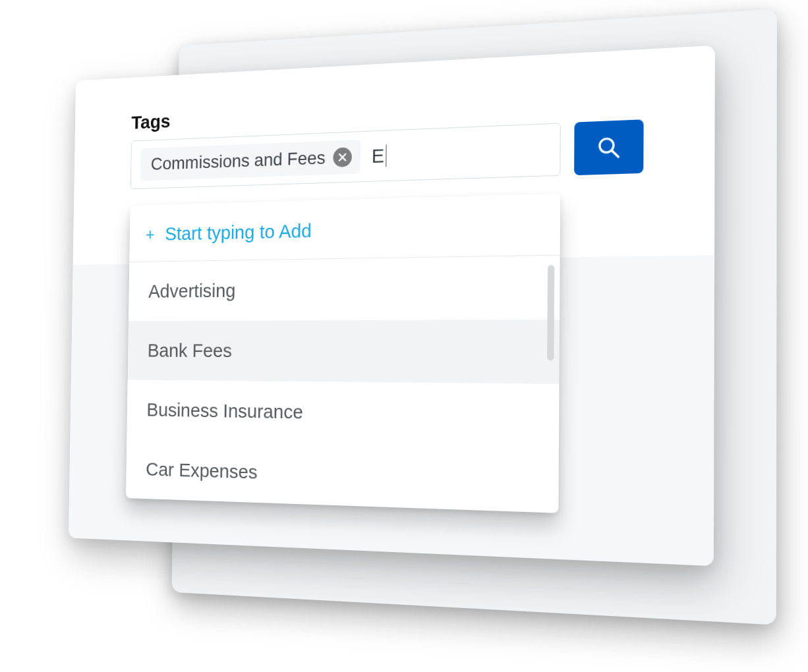 This screenshot has height=672, width=808. What do you see at coordinates (386, 155) in the screenshot?
I see `text-cursor` at bounding box center [386, 155].